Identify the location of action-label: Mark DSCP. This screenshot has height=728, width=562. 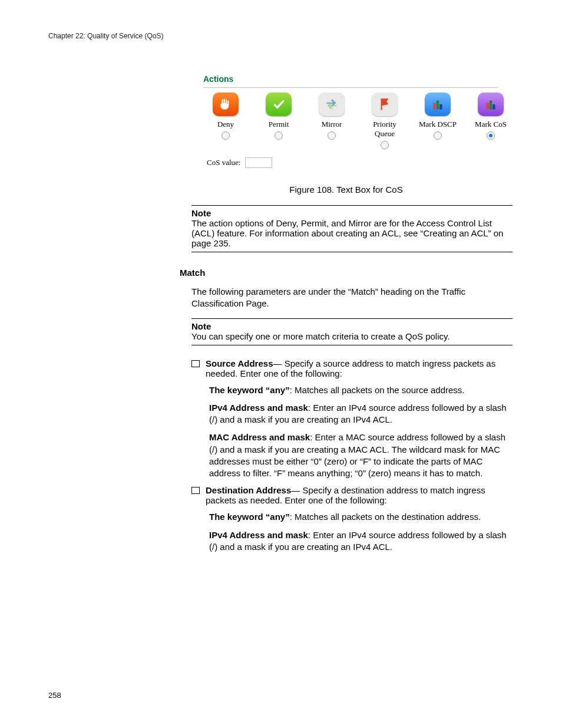
(438, 124).